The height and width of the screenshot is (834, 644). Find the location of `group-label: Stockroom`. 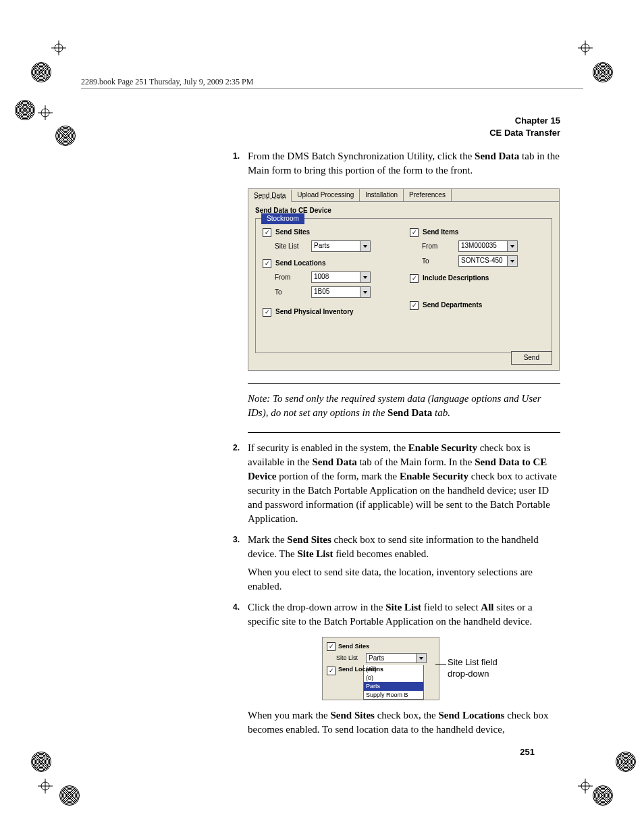

group-label: Stockroom is located at coordinates (283, 219).